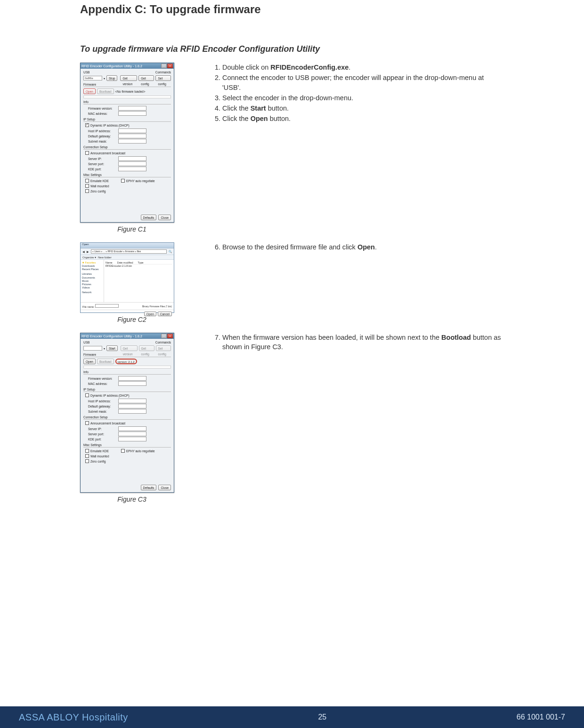 Image resolution: width=584 pixels, height=728 pixels. I want to click on network-group: Network, so click(92, 293).